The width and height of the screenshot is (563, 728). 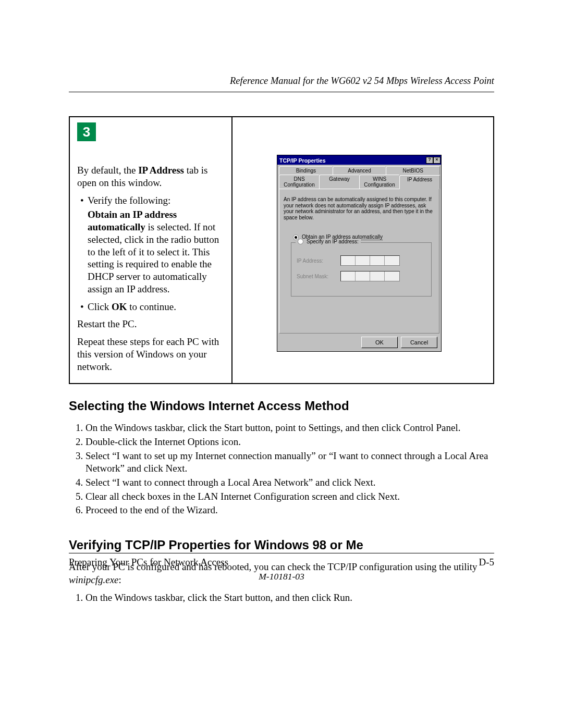 What do you see at coordinates (359, 253) in the screenshot?
I see `tcpip-properties-dialog: TCP/IP Properties ? × Bindings Advanced …` at bounding box center [359, 253].